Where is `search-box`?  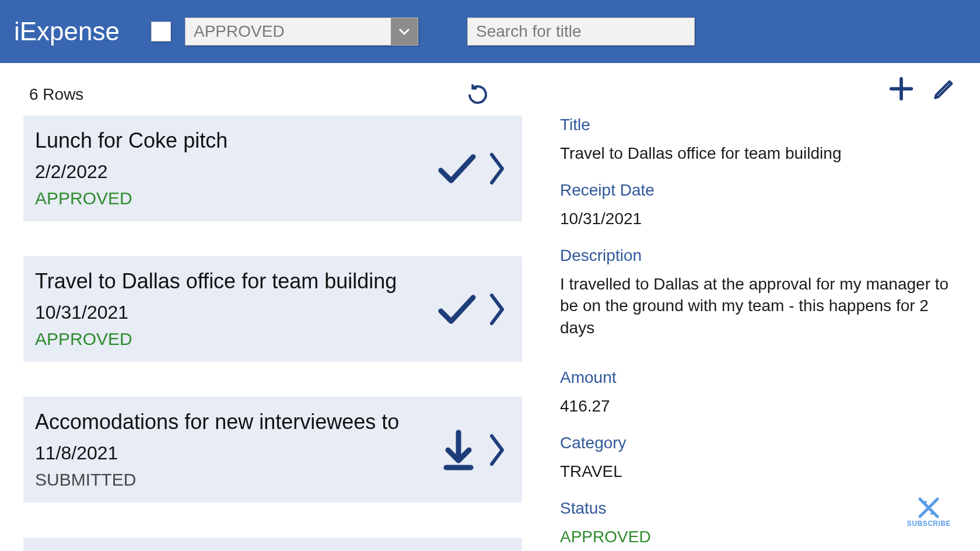 search-box is located at coordinates (581, 32).